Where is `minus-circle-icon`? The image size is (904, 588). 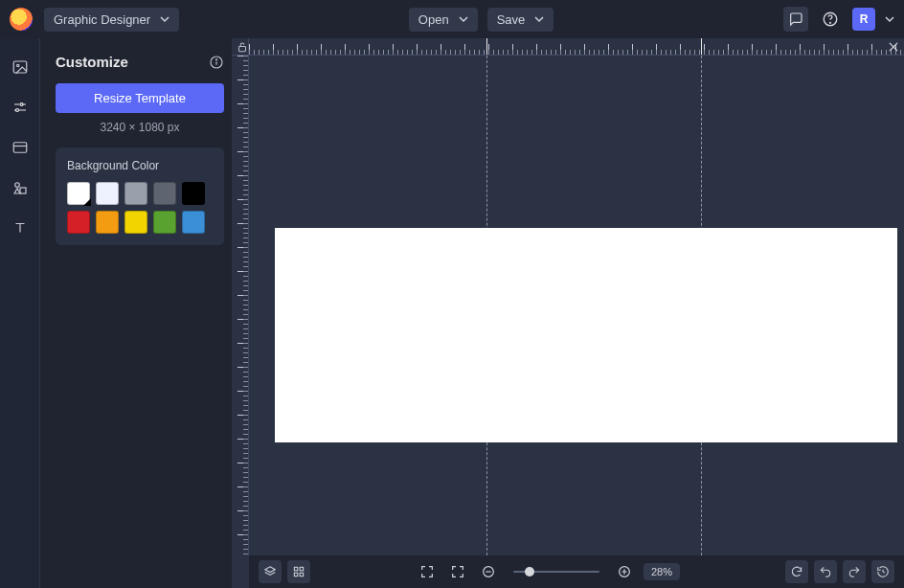
minus-circle-icon is located at coordinates (488, 572).